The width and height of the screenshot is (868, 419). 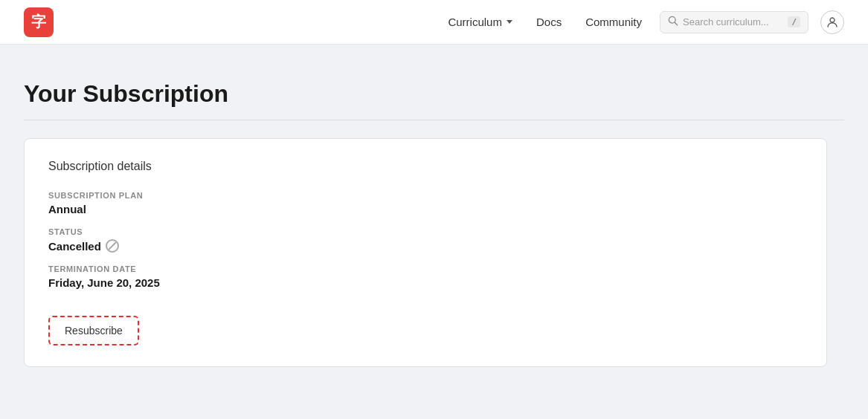 What do you see at coordinates (94, 331) in the screenshot?
I see `resubscribe-button: Resubscribe` at bounding box center [94, 331].